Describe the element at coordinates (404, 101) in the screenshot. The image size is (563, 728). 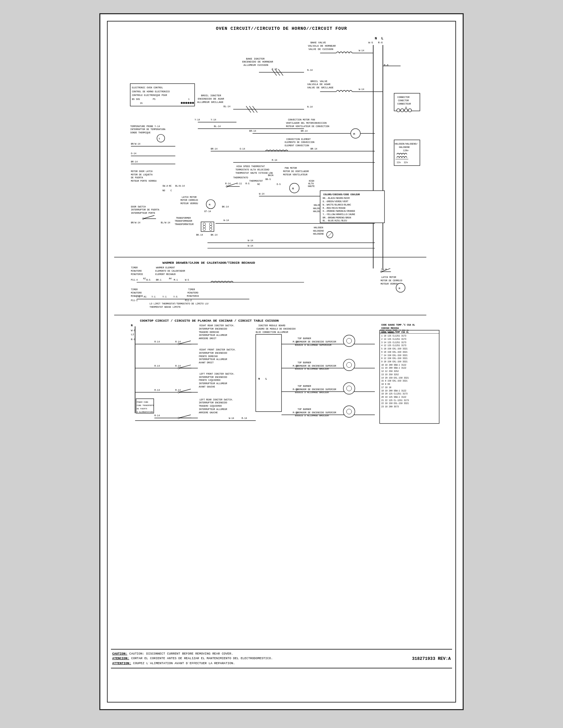
I see `svg-text: CONECTOR` at that location.